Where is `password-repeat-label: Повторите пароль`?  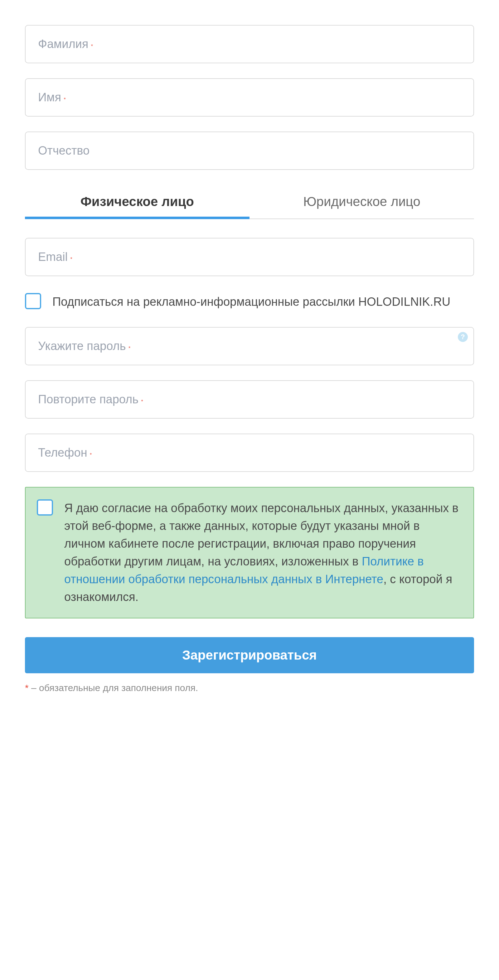
password-repeat-label: Повторите пароль is located at coordinates (88, 399).